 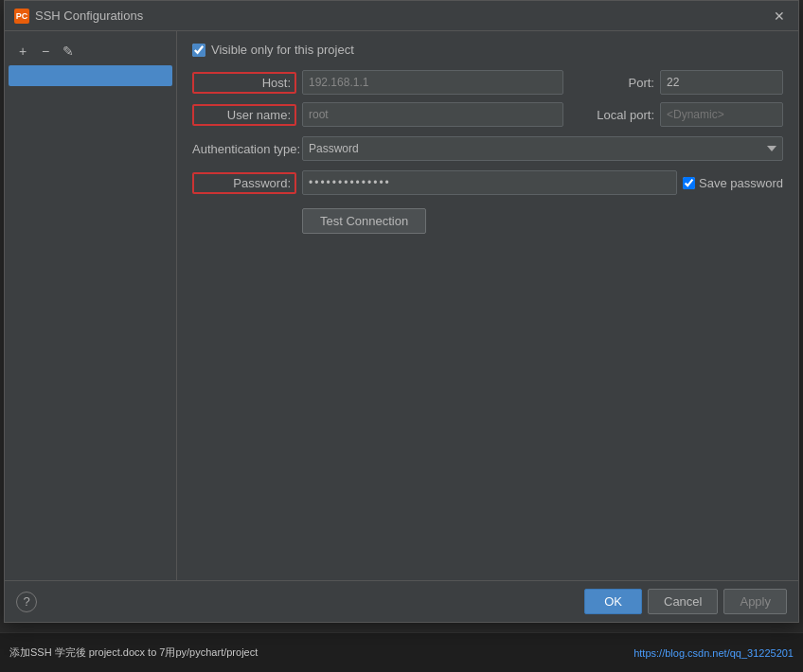 I want to click on local-port-label: Local port:, so click(x=612, y=115).